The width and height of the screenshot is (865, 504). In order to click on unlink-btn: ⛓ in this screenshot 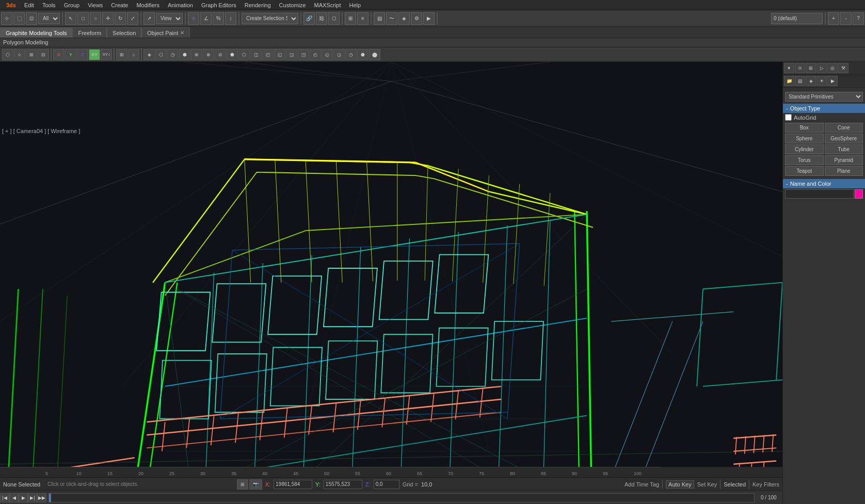, I will do `click(322, 19)`.